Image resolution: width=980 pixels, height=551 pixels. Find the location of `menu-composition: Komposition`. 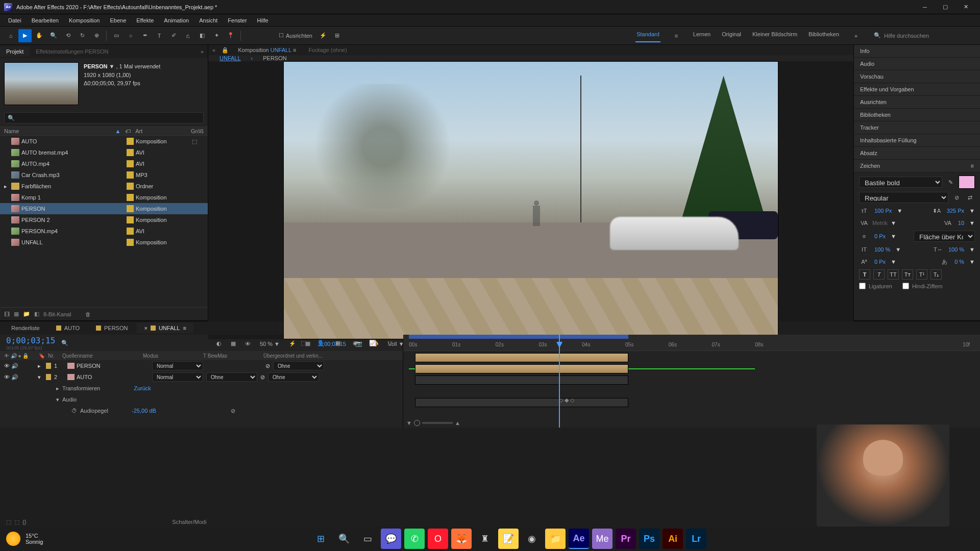

menu-composition: Komposition is located at coordinates (85, 20).